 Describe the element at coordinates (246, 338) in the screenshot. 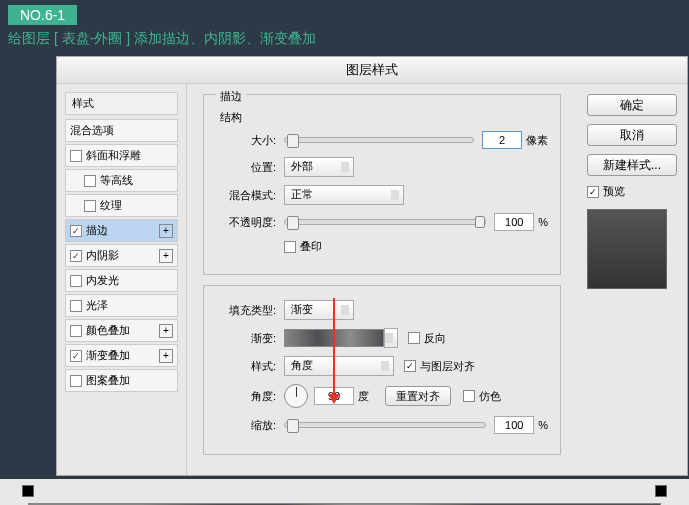

I see `gradient-label: 渐变:` at that location.